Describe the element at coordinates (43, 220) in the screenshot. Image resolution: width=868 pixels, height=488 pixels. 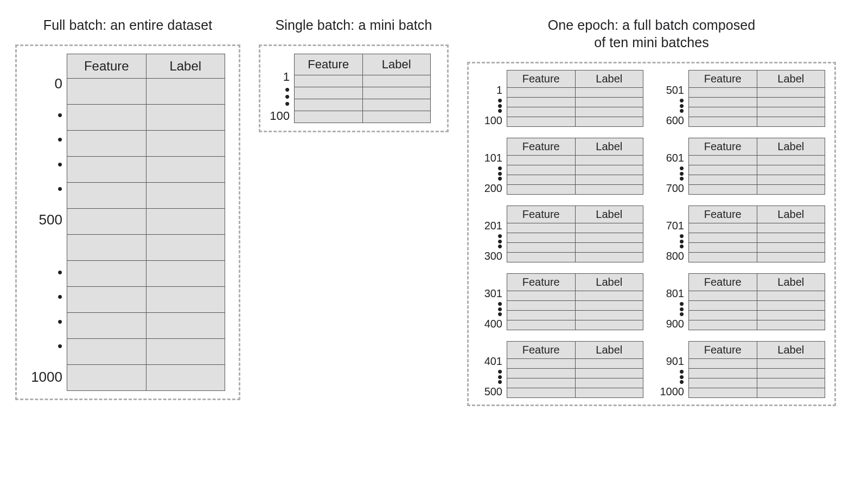
I see `index-tick: 500` at that location.